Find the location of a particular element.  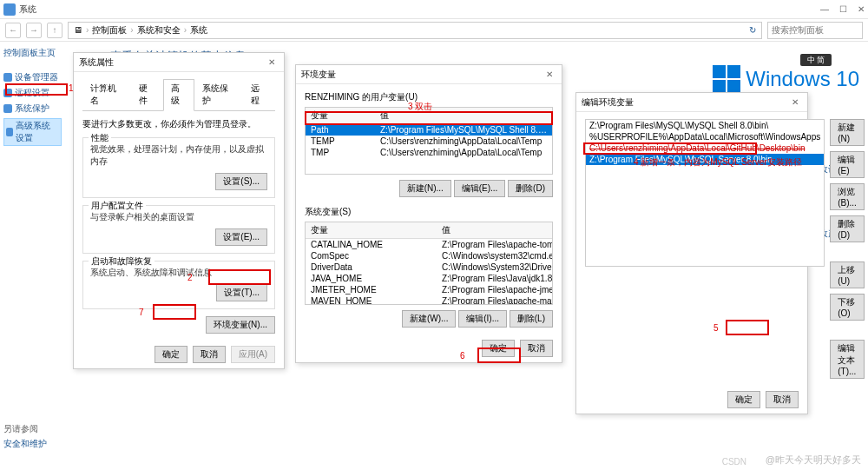

sidebar-home: 控制面板主页 is located at coordinates (33, 53).